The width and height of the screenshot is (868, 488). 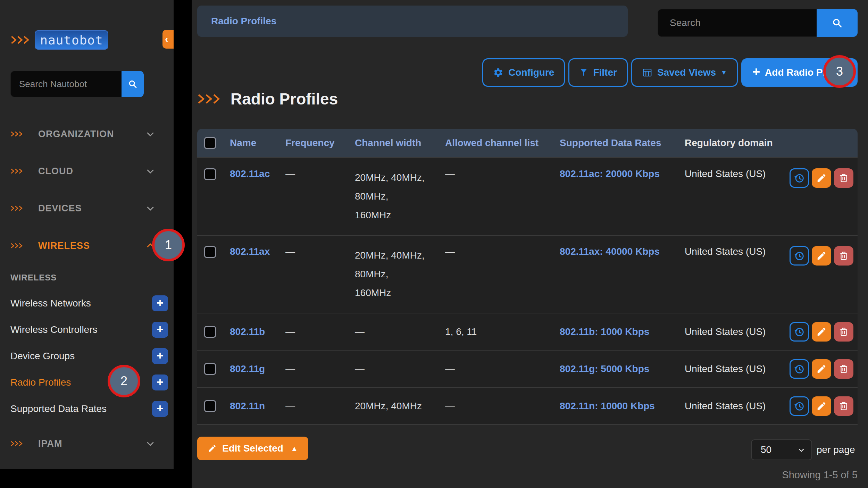 What do you see at coordinates (60, 208) in the screenshot?
I see `section-label: DEVICES` at bounding box center [60, 208].